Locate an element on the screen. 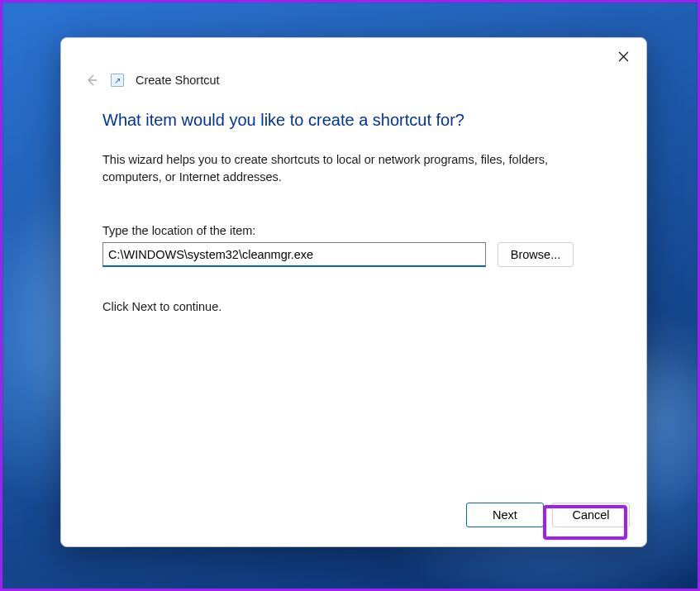 The image size is (700, 591). wizard-description: This wizard helps you to create shortcut… is located at coordinates (334, 169).